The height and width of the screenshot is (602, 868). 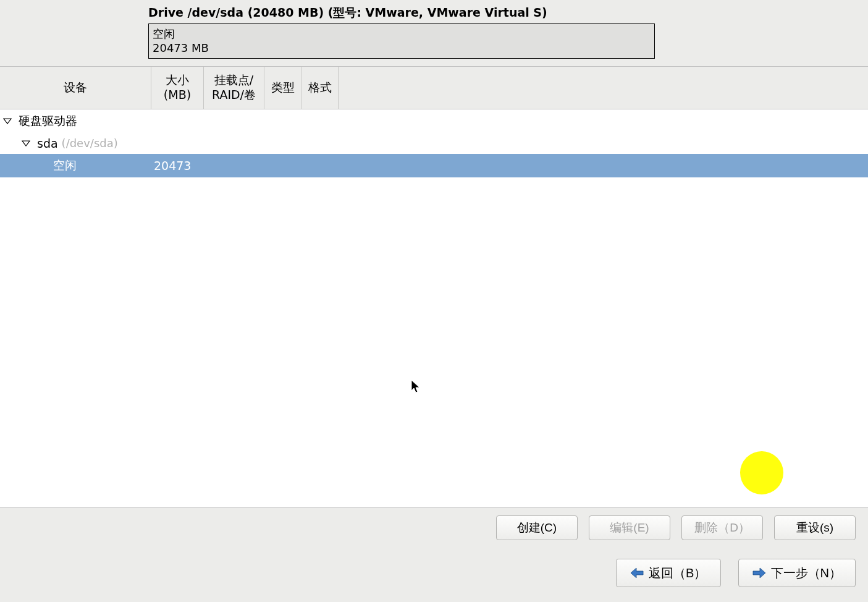 I want to click on tree-row-hard-drives: 硬盘驱动器, so click(x=434, y=121).